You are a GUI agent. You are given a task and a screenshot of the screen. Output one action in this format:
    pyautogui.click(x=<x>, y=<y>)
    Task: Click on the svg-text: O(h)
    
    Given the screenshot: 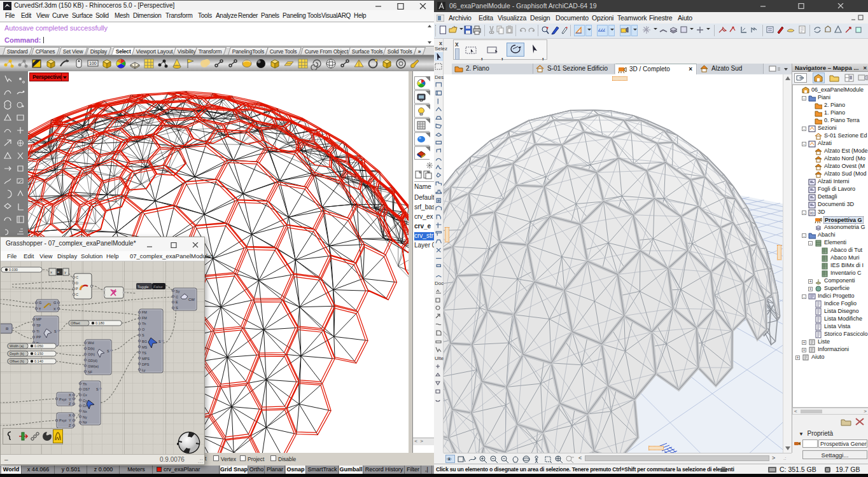 What is the action you would take?
    pyautogui.click(x=92, y=354)
    